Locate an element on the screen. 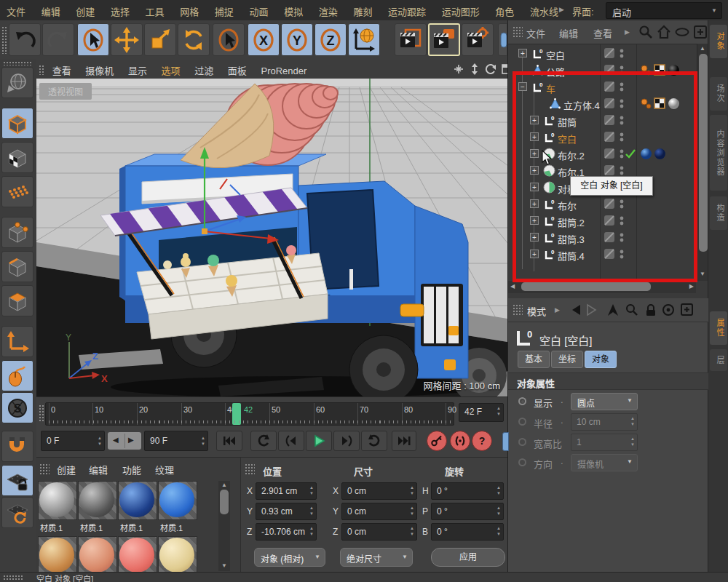 The image size is (728, 582). points-mode-button is located at coordinates (17, 233).